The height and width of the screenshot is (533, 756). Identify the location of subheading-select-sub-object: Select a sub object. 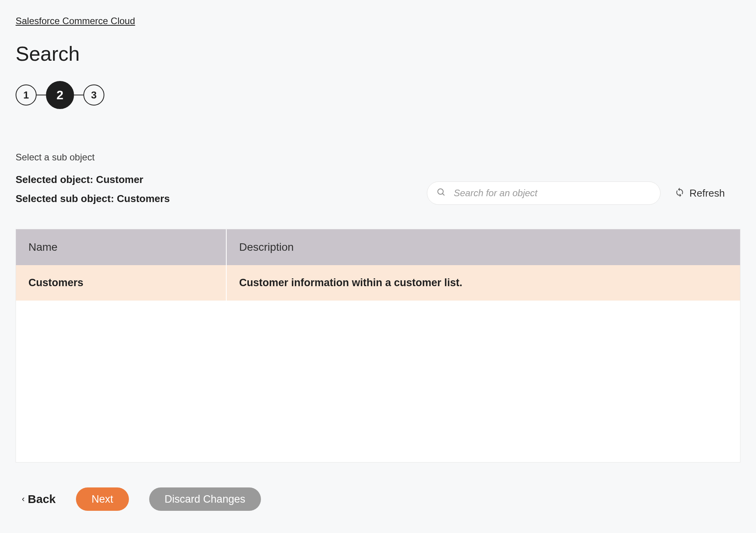
(378, 157).